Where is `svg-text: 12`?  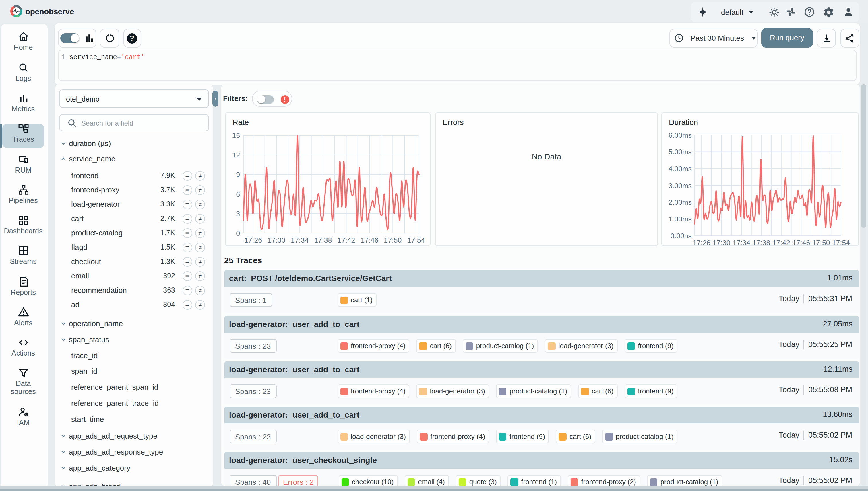
svg-text: 12 is located at coordinates (236, 155).